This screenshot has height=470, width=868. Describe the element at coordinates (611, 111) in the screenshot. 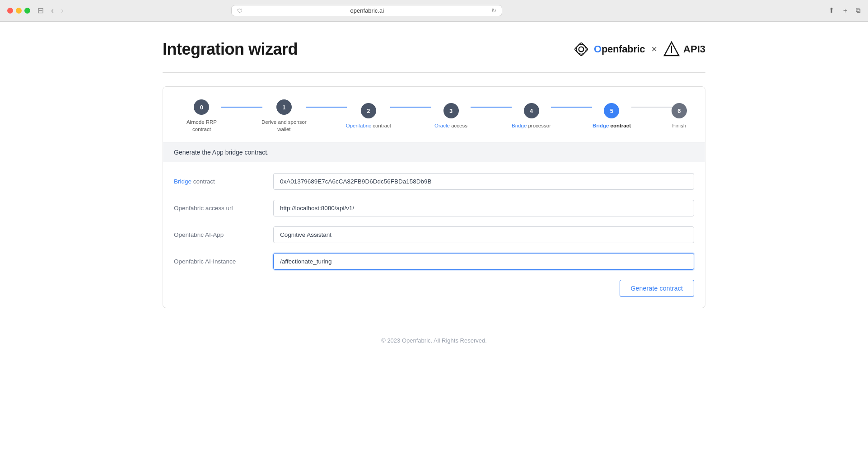

I see `step-circle-5: 5` at that location.